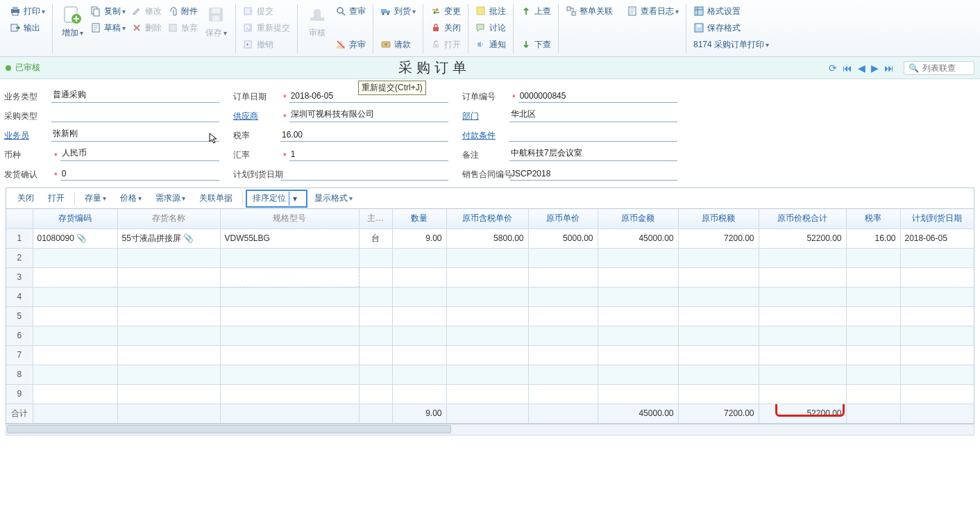 This screenshot has height=507, width=980. Describe the element at coordinates (26, 199) in the screenshot. I see `grid-close-button: 关闭` at that location.